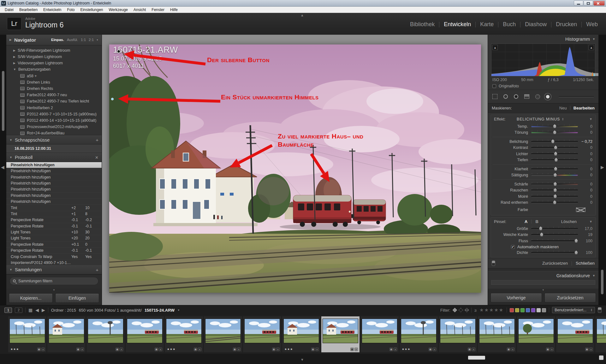 This screenshot has height=364, width=606. I want to click on mask-edit-button: Bearbeiten, so click(584, 108).